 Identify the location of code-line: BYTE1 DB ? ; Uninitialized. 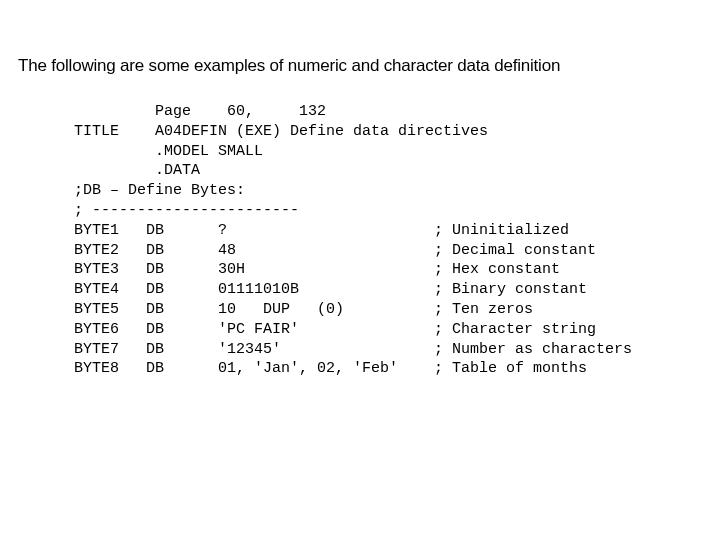
(322, 230).